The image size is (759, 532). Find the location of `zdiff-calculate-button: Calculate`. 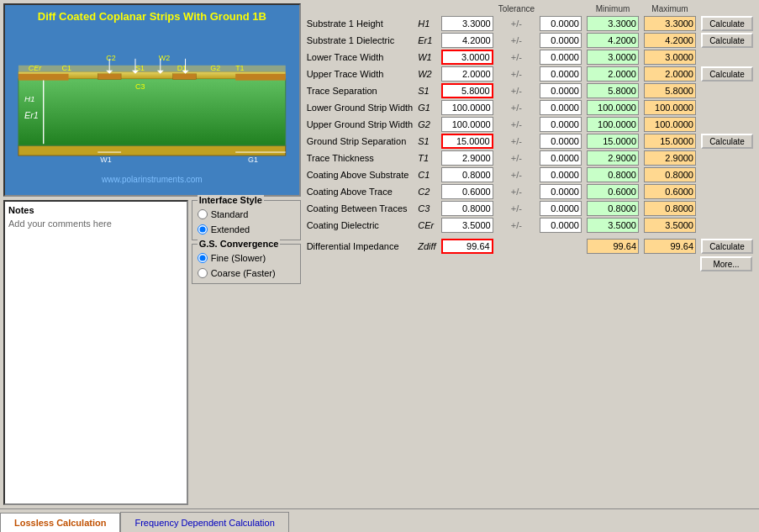

zdiff-calculate-button: Calculate is located at coordinates (727, 246).